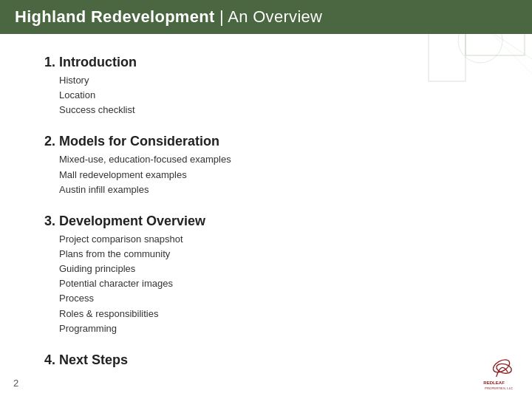  Describe the element at coordinates (273, 299) in the screenshot. I see `list-item: Process` at that location.